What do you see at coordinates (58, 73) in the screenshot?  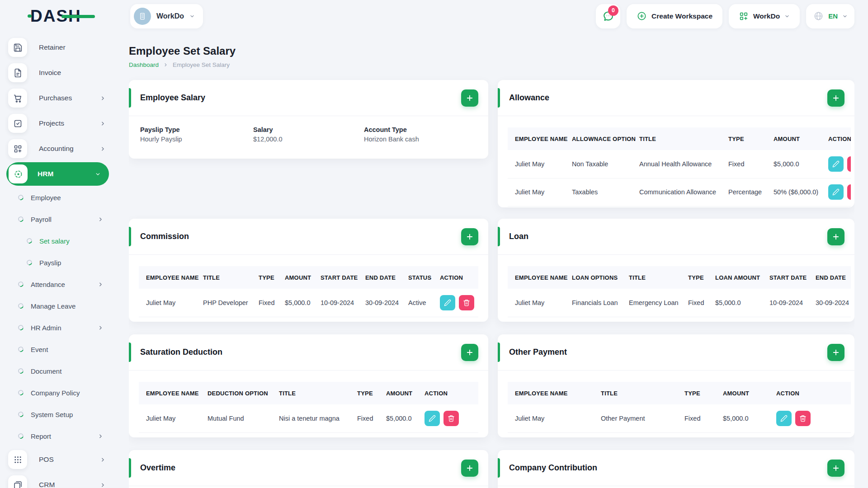 I see `sidebar-item-invoice: Invoice` at bounding box center [58, 73].